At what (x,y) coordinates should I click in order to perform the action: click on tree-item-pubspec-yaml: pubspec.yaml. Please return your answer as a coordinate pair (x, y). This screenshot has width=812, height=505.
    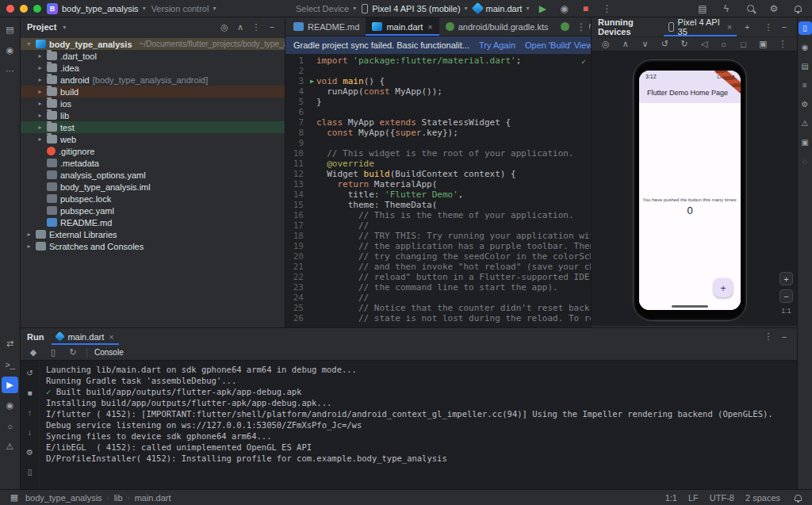
    Looking at the image, I should click on (152, 211).